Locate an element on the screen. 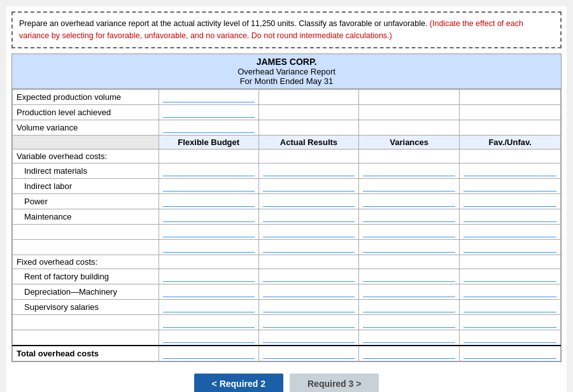 This screenshot has height=392, width=573. indirect-labor-favunfav is located at coordinates (511, 186).